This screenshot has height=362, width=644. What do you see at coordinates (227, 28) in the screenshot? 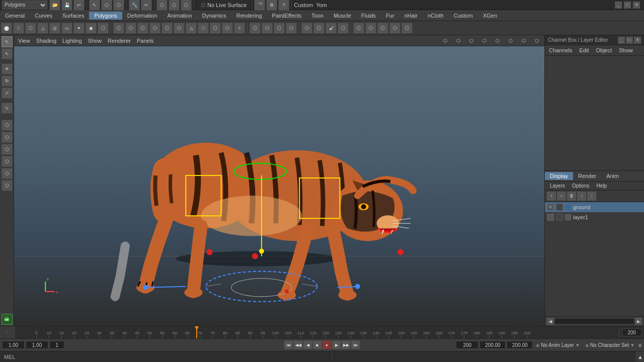
I see `tool-reduce: ⬡` at bounding box center [227, 28].